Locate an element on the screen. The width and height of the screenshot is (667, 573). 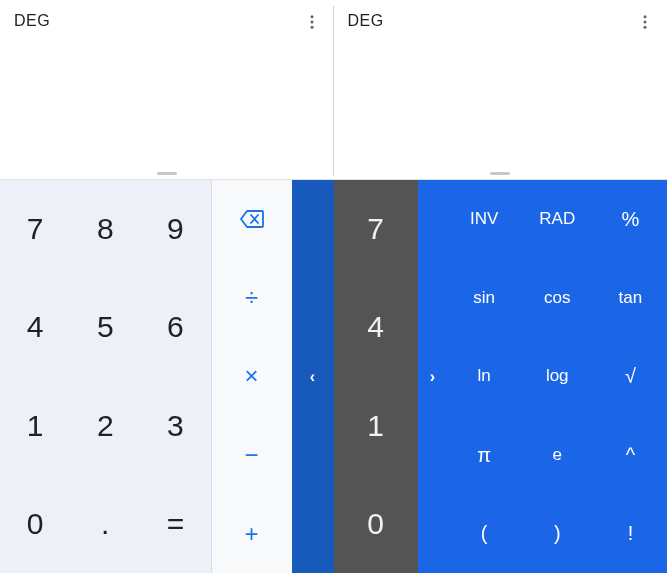
decimal-point: . is located at coordinates (105, 524).